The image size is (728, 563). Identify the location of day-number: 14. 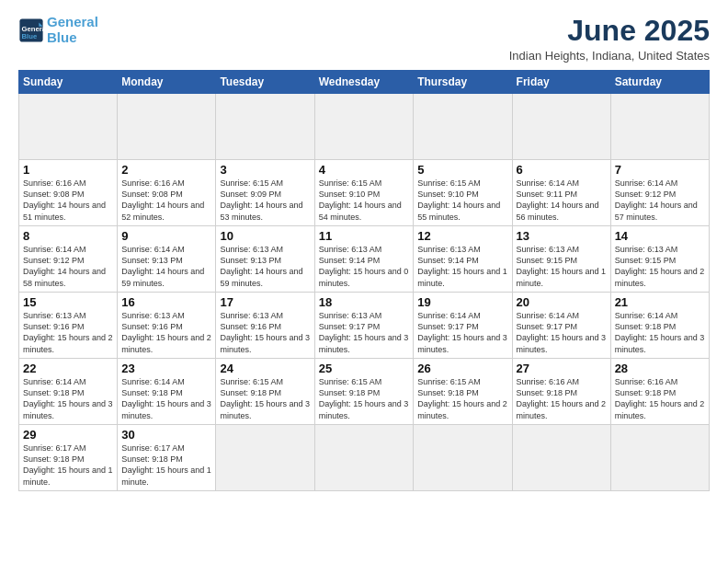
(660, 236).